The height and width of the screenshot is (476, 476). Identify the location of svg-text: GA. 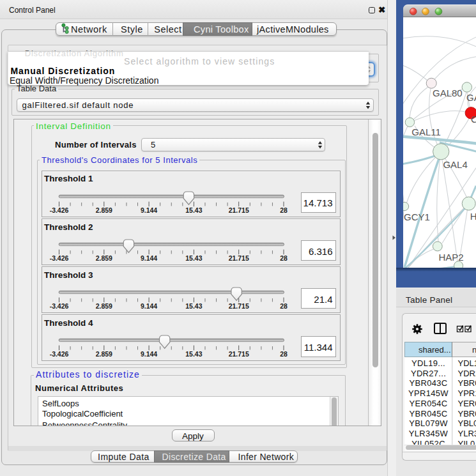
(472, 97).